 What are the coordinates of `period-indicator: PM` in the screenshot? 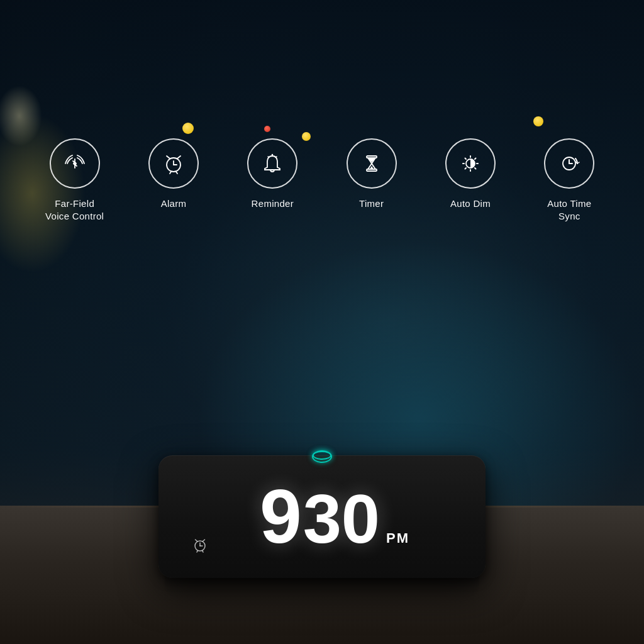 It's located at (397, 538).